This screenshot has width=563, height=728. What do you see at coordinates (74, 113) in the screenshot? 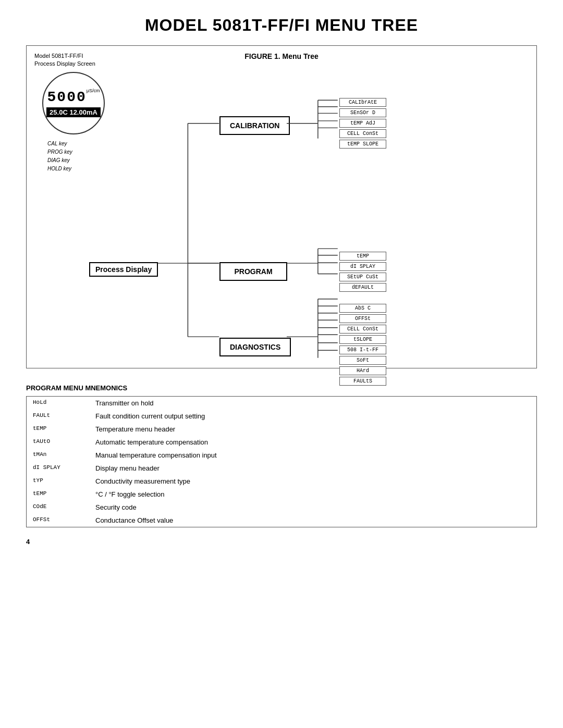
I see `screen-sub: 25.0C 12.00mA` at bounding box center [74, 113].